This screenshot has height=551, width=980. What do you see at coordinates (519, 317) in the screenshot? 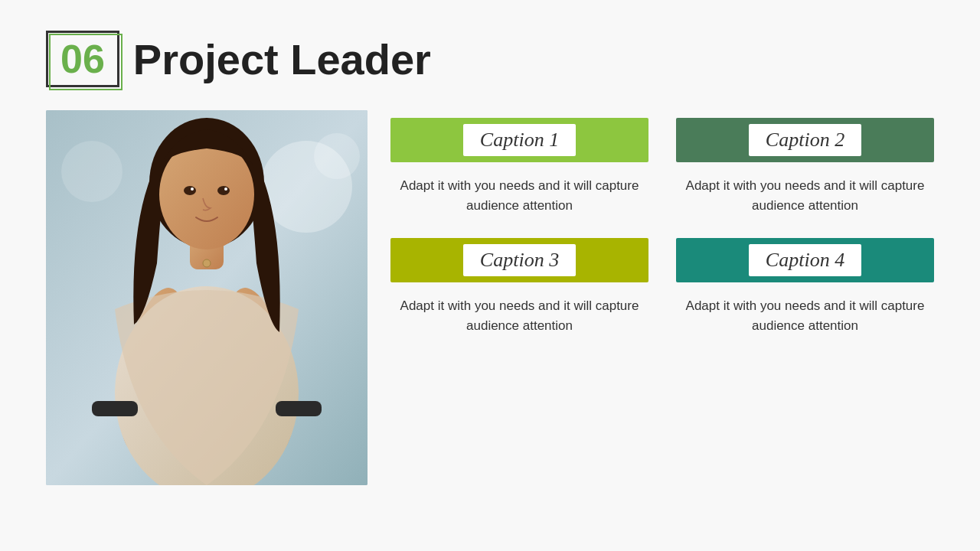
I see `caption-3-text: Adapt it with you needs and it will capt…` at bounding box center [519, 317].